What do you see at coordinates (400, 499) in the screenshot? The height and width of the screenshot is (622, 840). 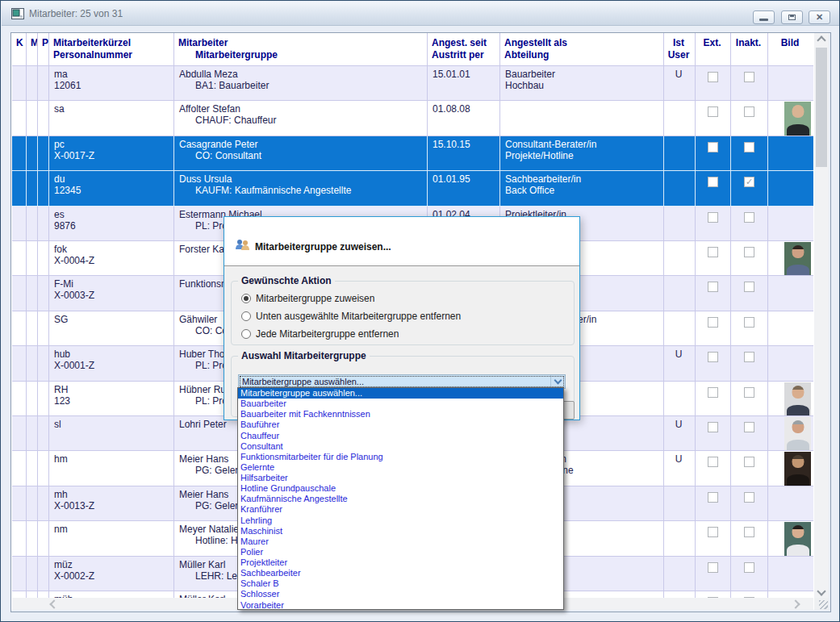 I see `dropdown-item: Kaufmännische Angestellte` at bounding box center [400, 499].